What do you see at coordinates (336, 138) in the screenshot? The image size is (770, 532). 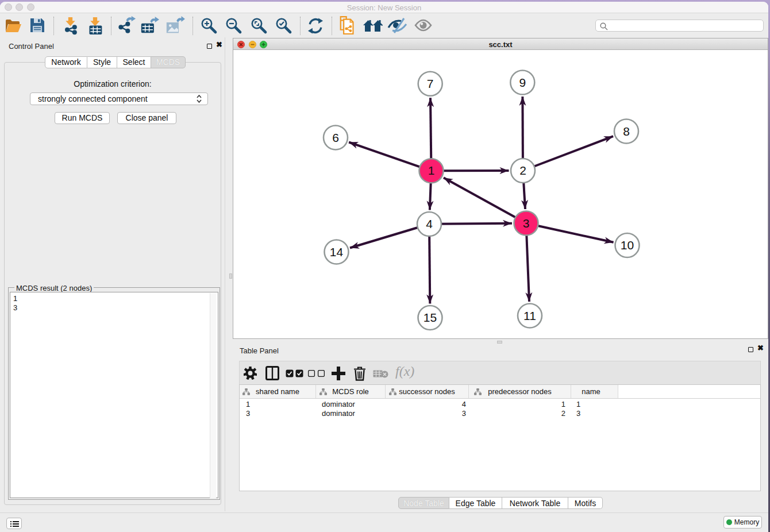 I see `svg-text: 6` at bounding box center [336, 138].